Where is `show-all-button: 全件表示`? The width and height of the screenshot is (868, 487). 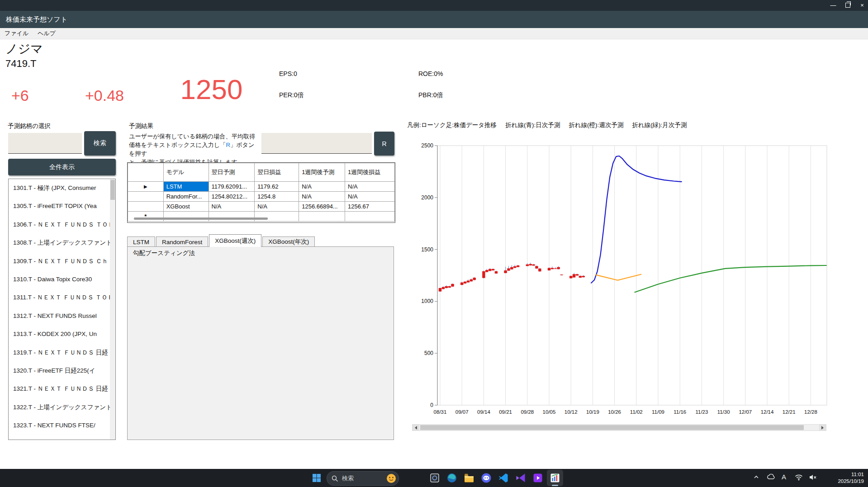 show-all-button: 全件表示 is located at coordinates (62, 167).